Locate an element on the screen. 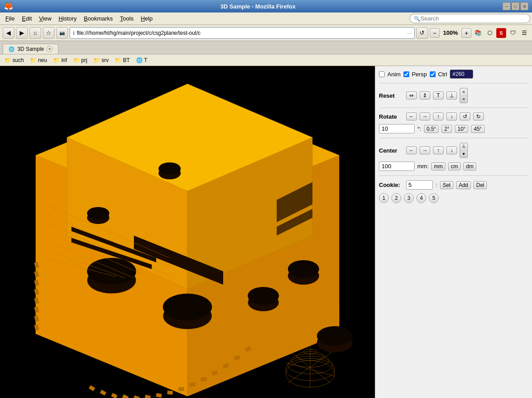 The image size is (532, 398). cookie-num-4: 4 is located at coordinates (421, 198).